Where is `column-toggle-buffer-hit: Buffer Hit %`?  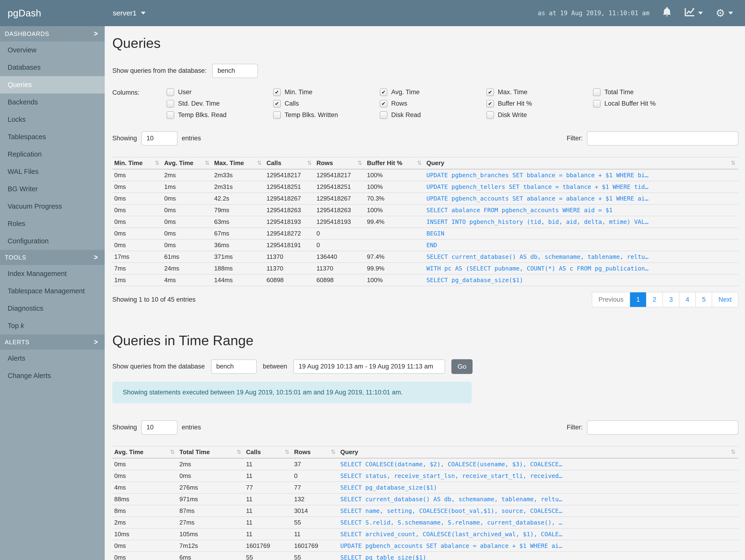
column-toggle-buffer-hit: Buffer Hit % is located at coordinates (540, 104).